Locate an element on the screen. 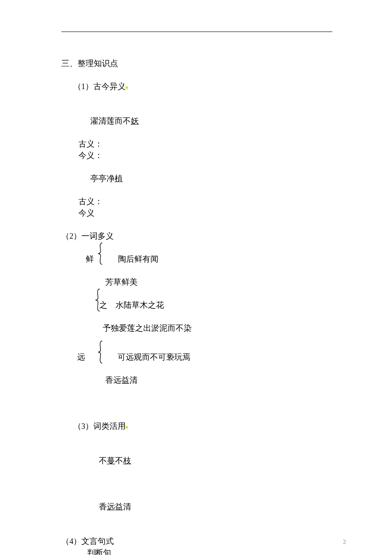 This screenshot has height=555, width=392. polysemy-yuan-b-line: 香远益清 is located at coordinates (197, 380).